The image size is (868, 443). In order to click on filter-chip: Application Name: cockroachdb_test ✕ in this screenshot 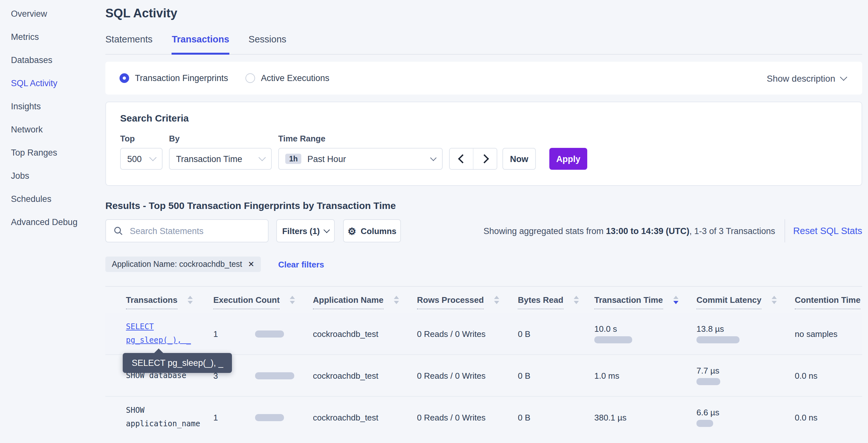, I will do `click(183, 264)`.